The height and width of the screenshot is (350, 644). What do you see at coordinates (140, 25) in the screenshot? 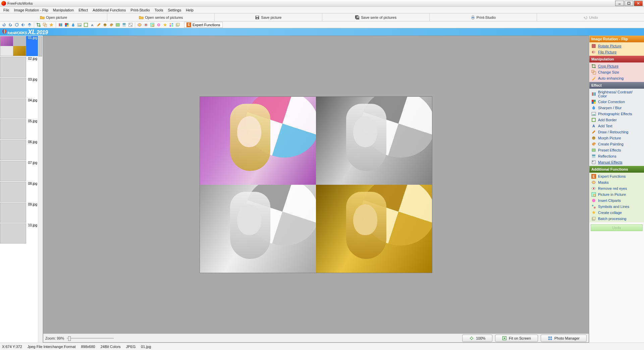
I see `mask-icon` at bounding box center [140, 25].